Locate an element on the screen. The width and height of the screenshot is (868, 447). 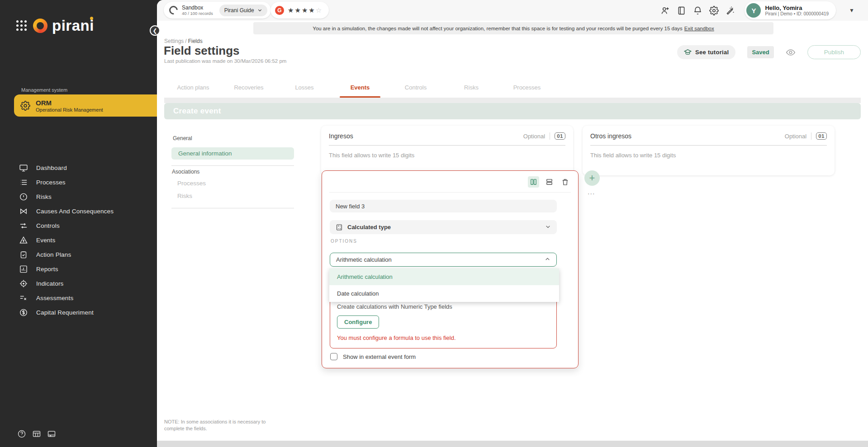
form-nav-risks: Risks is located at coordinates (185, 196).